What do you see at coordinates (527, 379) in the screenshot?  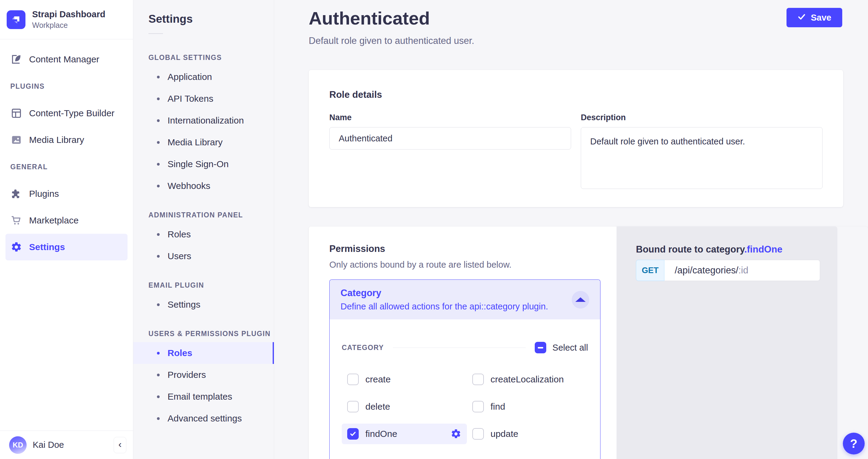 I see `action-label: createLocalization` at bounding box center [527, 379].